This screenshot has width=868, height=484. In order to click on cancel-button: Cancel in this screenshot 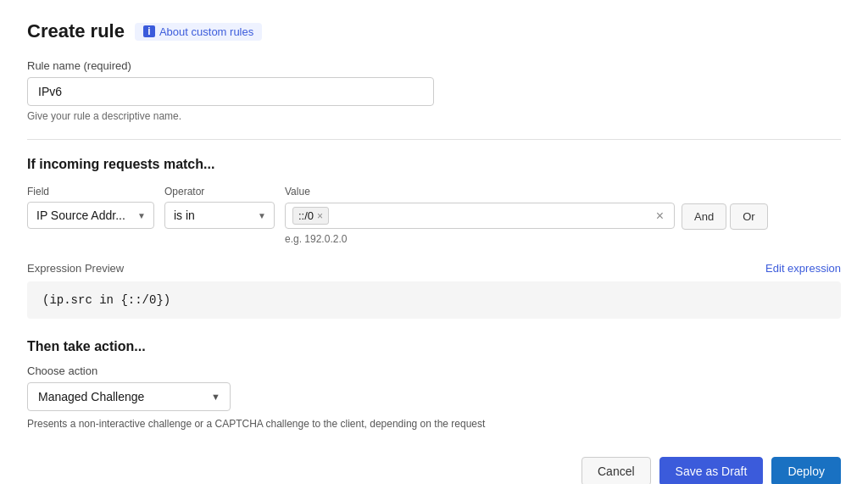, I will do `click(616, 470)`.